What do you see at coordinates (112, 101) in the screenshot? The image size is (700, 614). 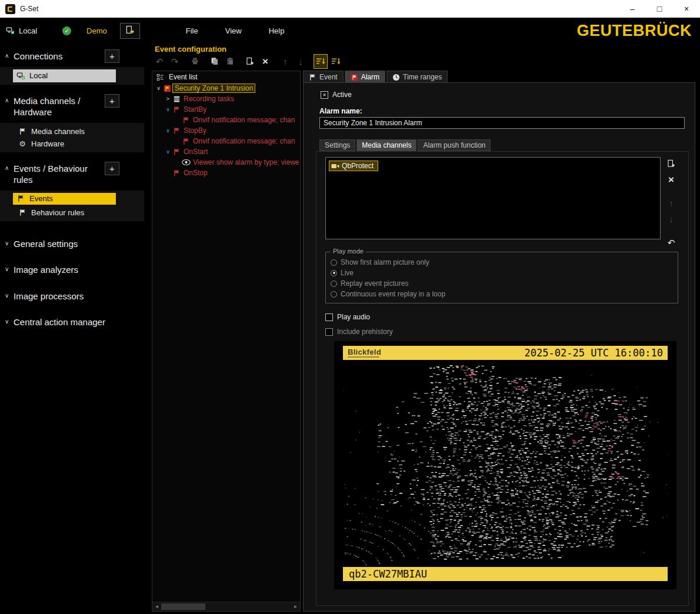 I see `add-media-channels-hardware-button: +` at bounding box center [112, 101].